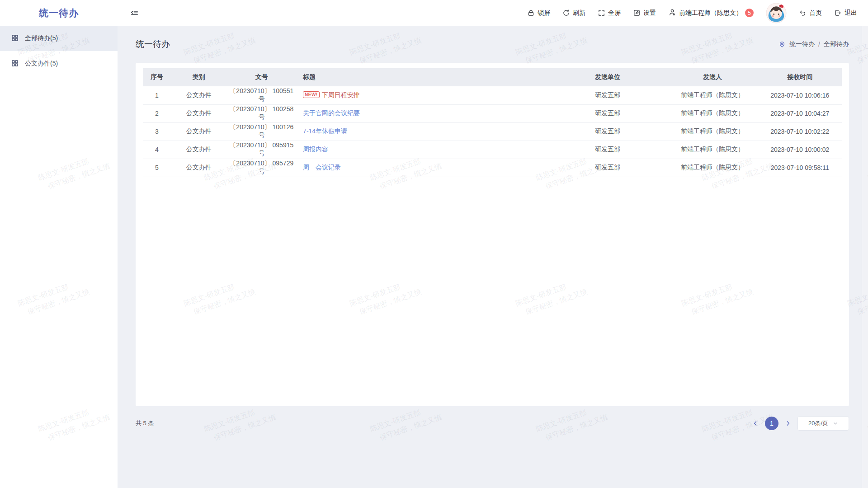  I want to click on row-title-cell: 周报内容, so click(422, 150).